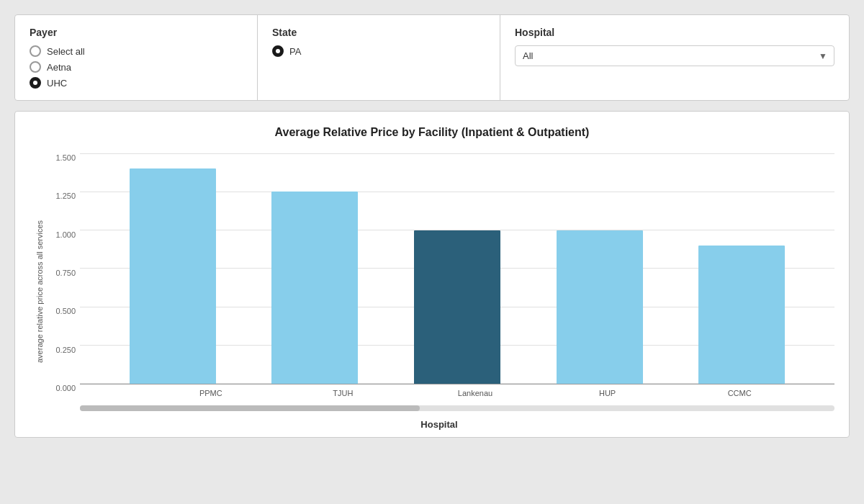 The height and width of the screenshot is (504, 864). I want to click on payer-filter-label: Payer, so click(136, 32).